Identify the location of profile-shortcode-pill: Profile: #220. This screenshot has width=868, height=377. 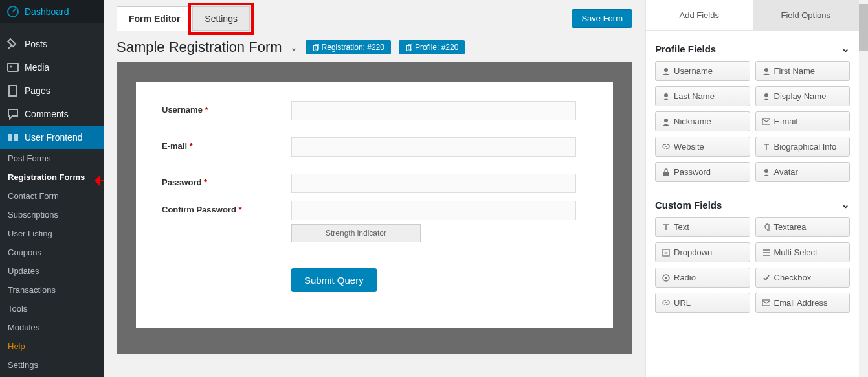
(432, 47).